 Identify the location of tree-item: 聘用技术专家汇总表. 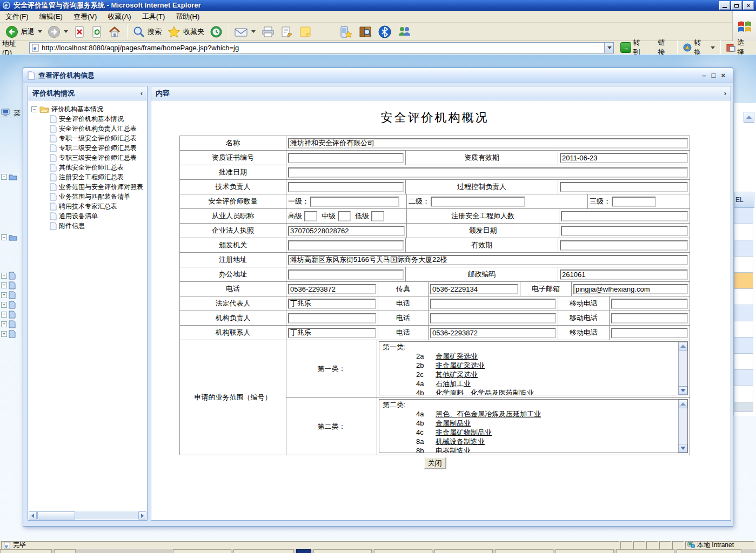
(88, 206).